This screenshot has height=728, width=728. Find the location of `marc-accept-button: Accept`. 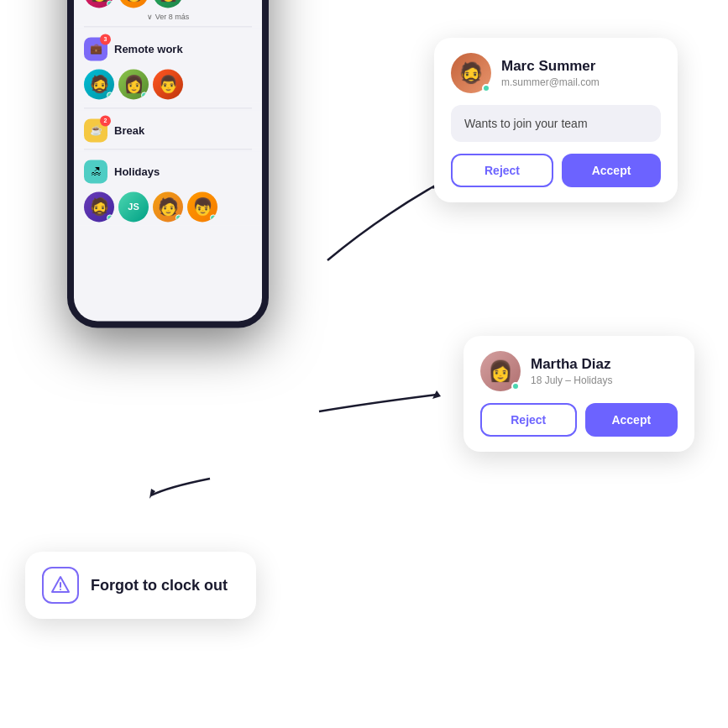

marc-accept-button: Accept is located at coordinates (611, 170).